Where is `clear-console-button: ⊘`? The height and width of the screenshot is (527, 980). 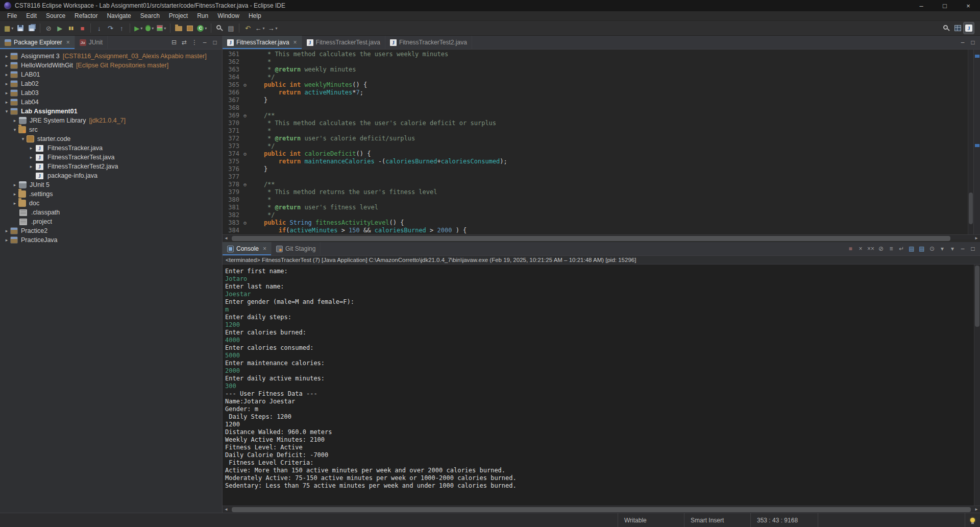
clear-console-button: ⊘ is located at coordinates (881, 249).